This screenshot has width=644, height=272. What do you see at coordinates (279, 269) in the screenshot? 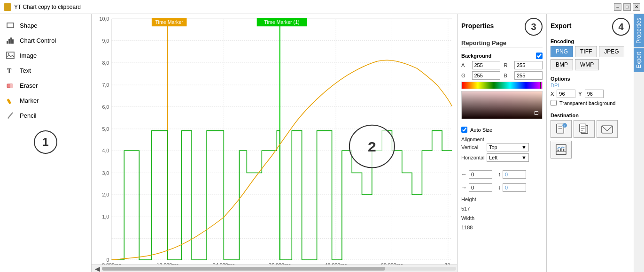
I see `scrollbar-track` at bounding box center [279, 269].